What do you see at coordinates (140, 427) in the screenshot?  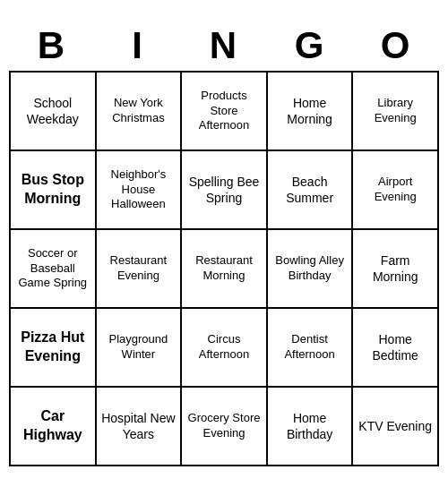 I see `bingo-cell-21: Hospital New Years` at bounding box center [140, 427].